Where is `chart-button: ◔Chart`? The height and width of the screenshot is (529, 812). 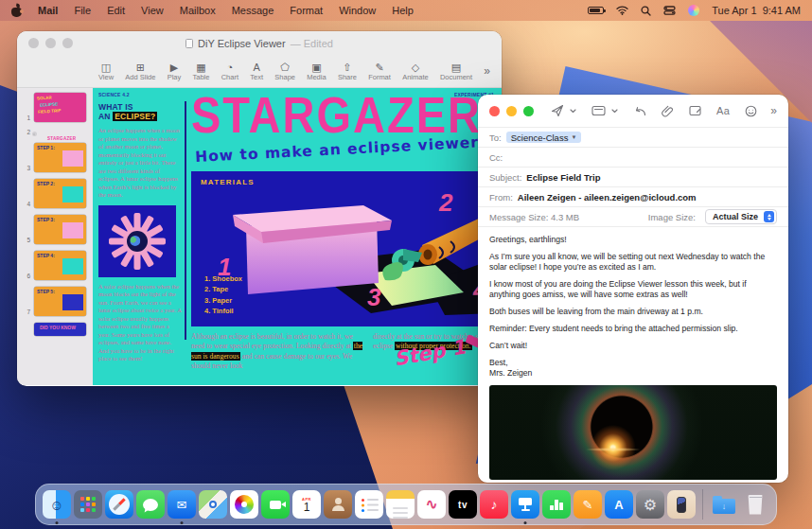 chart-button: ◔Chart is located at coordinates (230, 72).